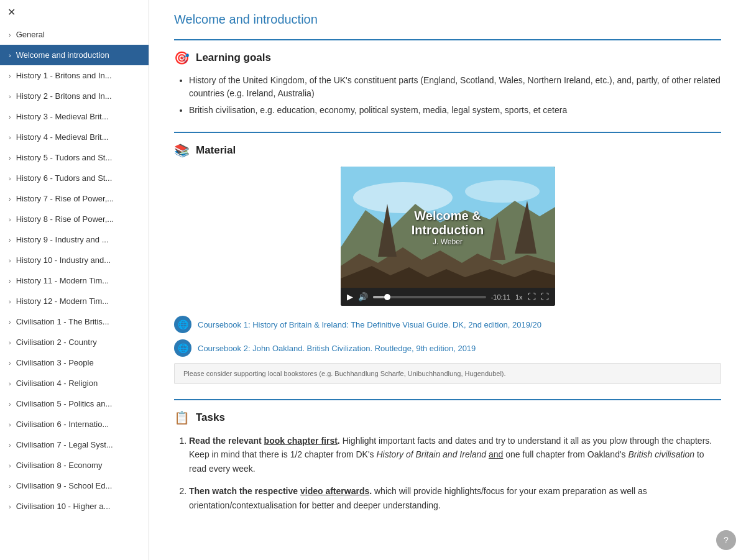 The height and width of the screenshot is (560, 746). I want to click on help-button: ?, so click(726, 540).